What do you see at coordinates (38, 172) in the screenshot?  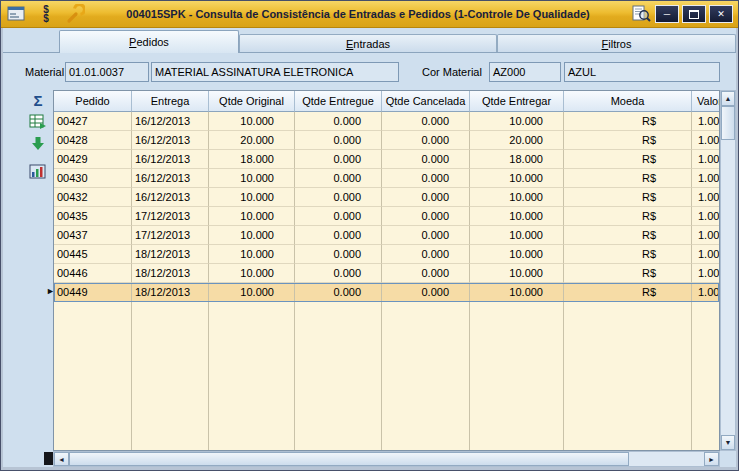 I see `chart-icon` at bounding box center [38, 172].